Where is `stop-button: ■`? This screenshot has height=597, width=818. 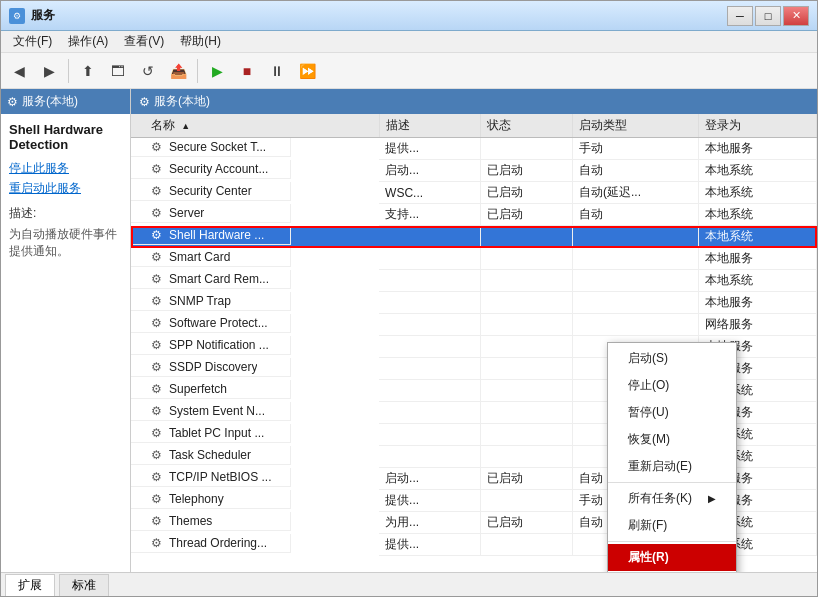
stop-button: ■ is located at coordinates (247, 71).